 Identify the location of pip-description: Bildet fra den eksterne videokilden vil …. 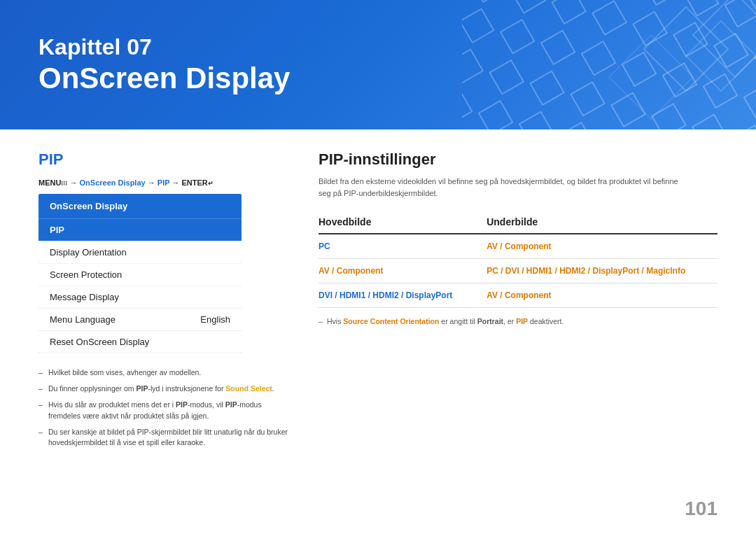
(500, 188).